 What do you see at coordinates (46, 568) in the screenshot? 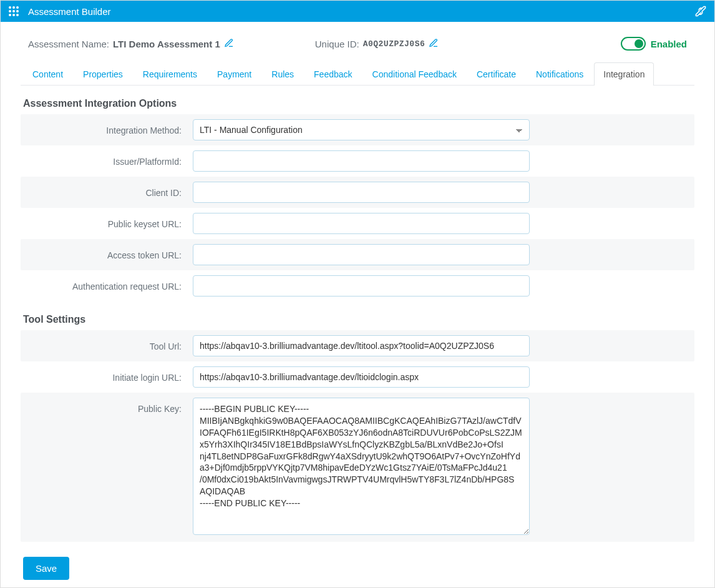
I see `save-button: Save` at bounding box center [46, 568].